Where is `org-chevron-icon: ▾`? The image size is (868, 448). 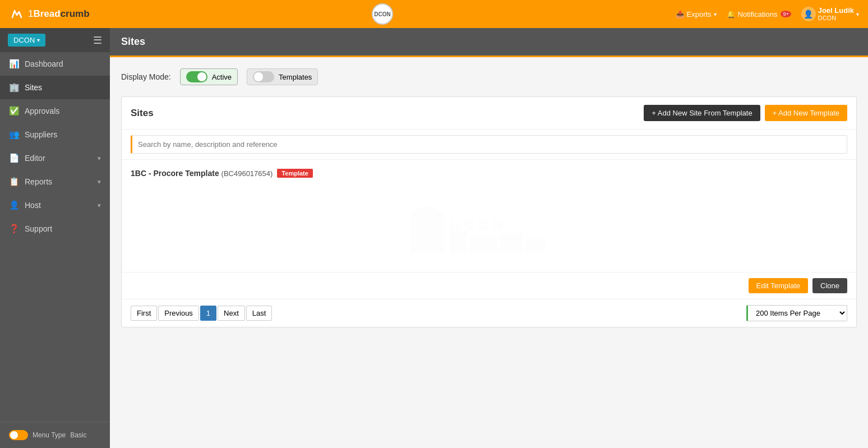 org-chevron-icon: ▾ is located at coordinates (38, 40).